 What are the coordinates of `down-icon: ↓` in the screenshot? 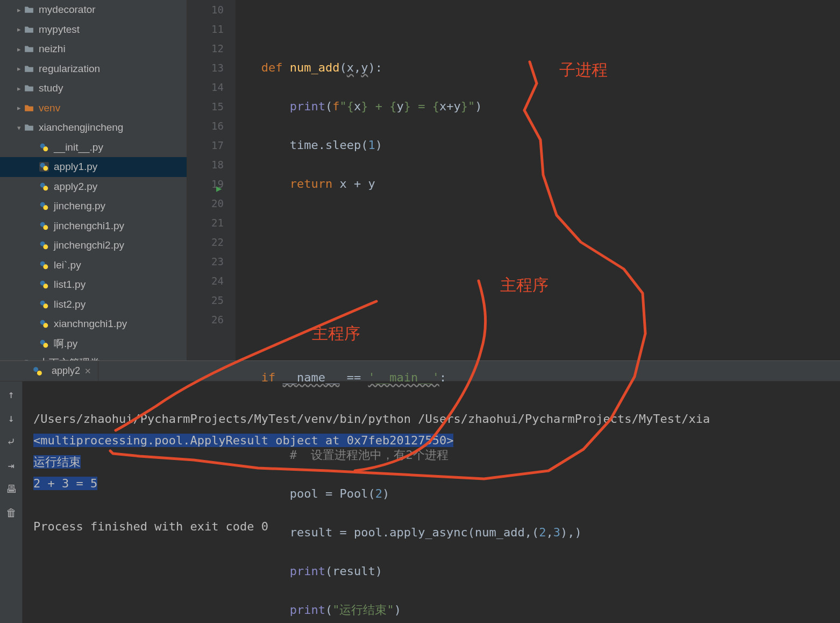 It's located at (11, 418).